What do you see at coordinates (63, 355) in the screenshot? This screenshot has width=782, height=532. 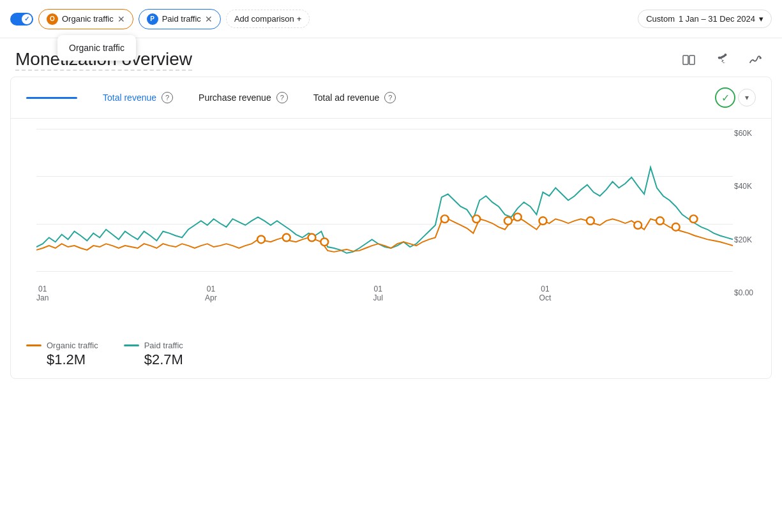 I see `organic-legend-item: Organic traffic $1.2M` at bounding box center [63, 355].